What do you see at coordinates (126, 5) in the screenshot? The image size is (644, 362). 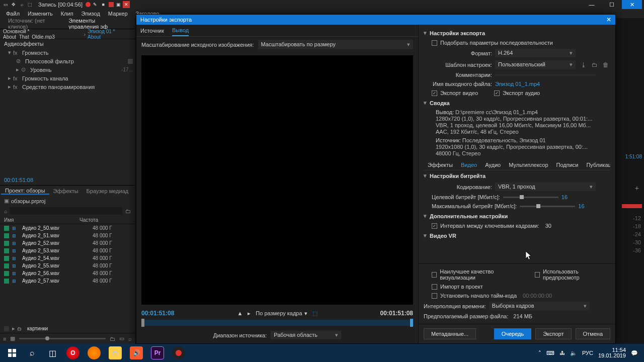 I see `tool-stop-icon: ✕` at bounding box center [126, 5].